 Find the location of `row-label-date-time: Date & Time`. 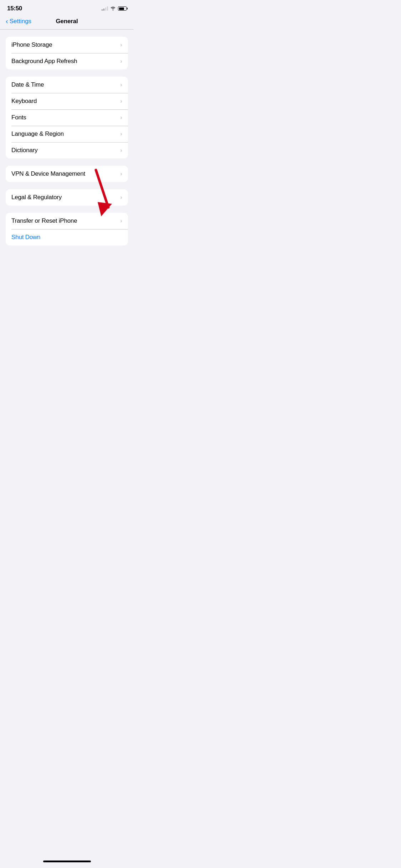

row-label-date-time: Date & Time is located at coordinates (28, 85).